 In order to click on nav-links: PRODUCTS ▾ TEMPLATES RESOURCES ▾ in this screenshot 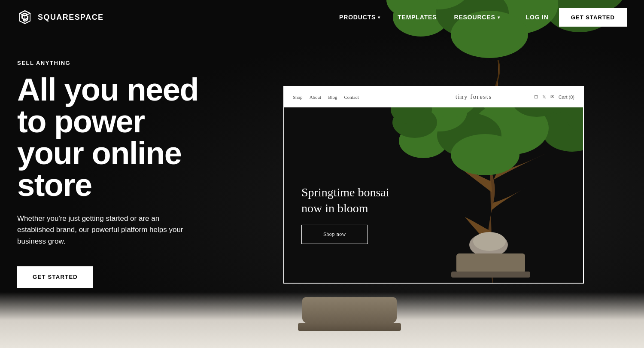, I will do `click(420, 17)`.